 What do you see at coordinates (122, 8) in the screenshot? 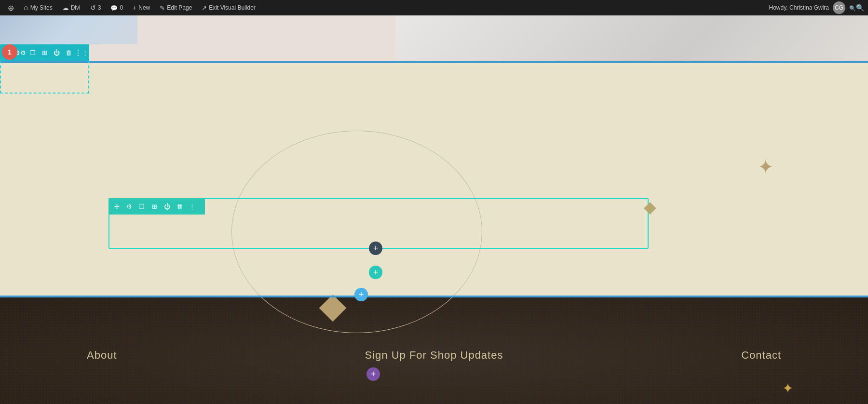
I see `comments-count: 0` at bounding box center [122, 8].